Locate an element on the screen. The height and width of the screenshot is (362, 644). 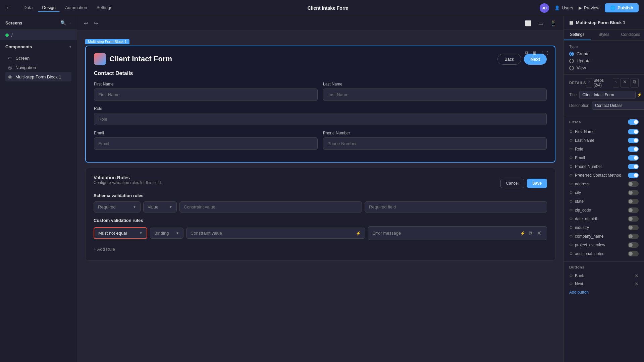
toggle-address is located at coordinates (633, 184).